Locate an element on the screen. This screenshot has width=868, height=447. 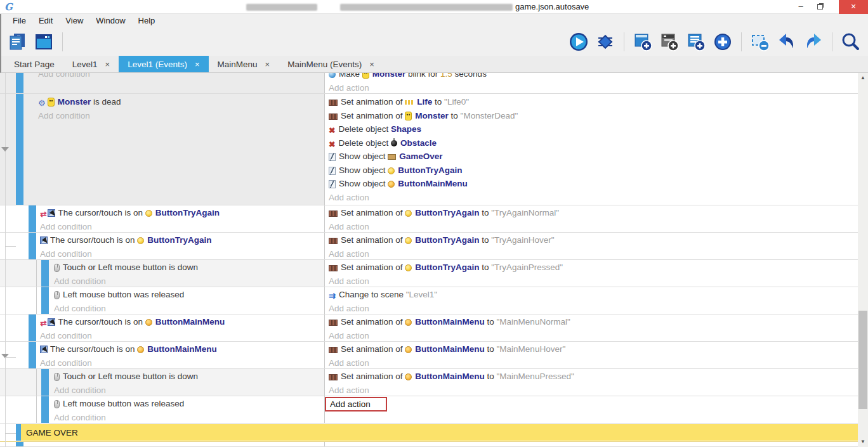
conditions-cell: ⇄The cursor/touch is on ButtonTryAgainAd… is located at coordinates (162, 219).